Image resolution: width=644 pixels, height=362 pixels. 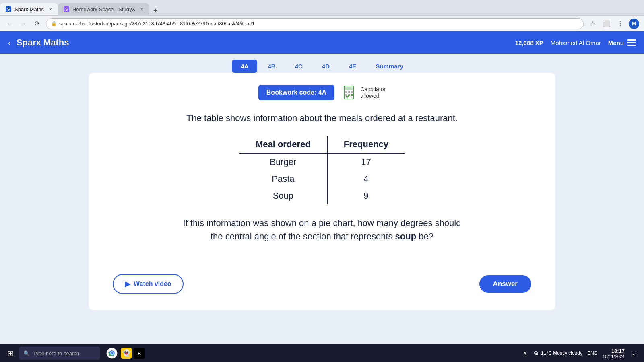 I want to click on tab-bar: S Sparx Maths ✕ S Homework Space - Study…, so click(x=322, y=8).